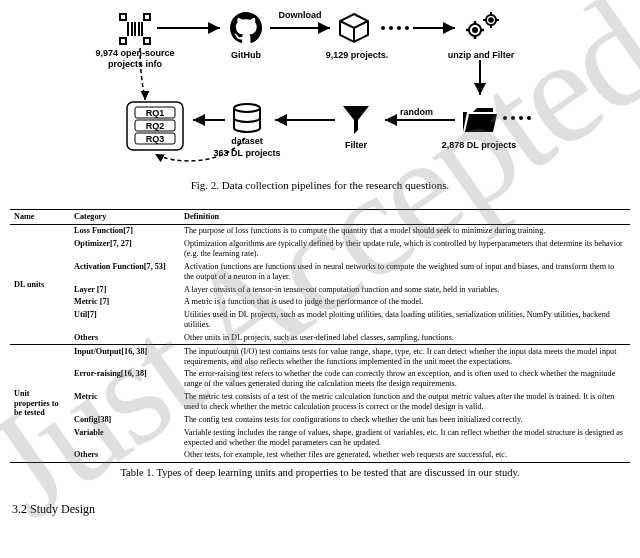  Describe the element at coordinates (320, 402) in the screenshot. I see `table-row: MetricThe metric test consists of a test…` at that location.